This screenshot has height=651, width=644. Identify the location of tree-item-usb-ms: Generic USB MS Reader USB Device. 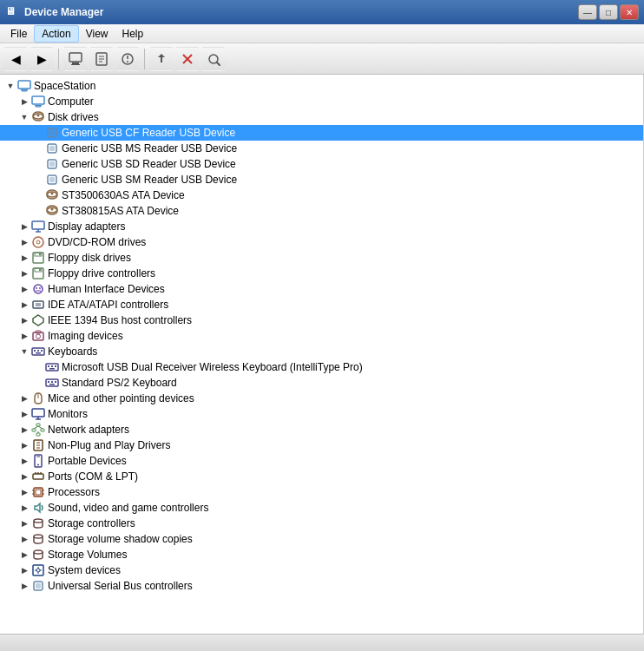
(321, 148).